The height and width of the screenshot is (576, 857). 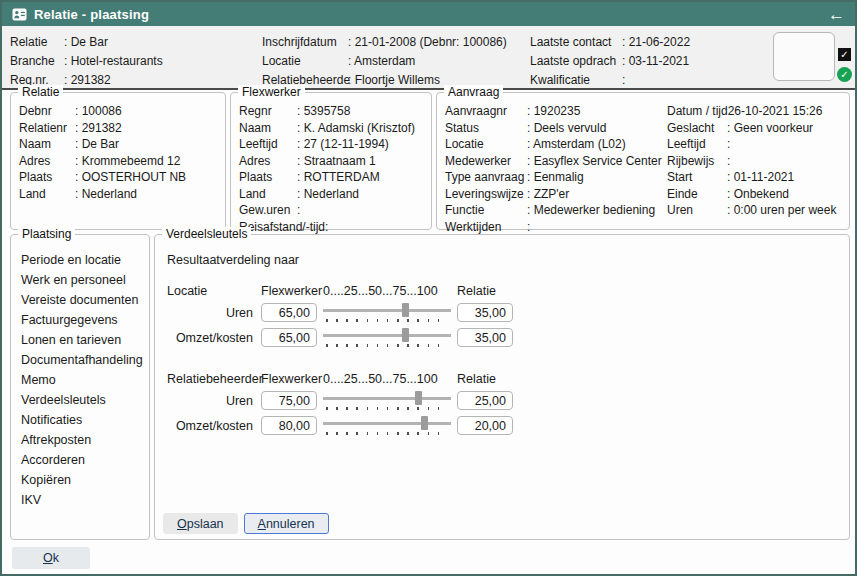 I want to click on ok-button: Ok, so click(x=51, y=558).